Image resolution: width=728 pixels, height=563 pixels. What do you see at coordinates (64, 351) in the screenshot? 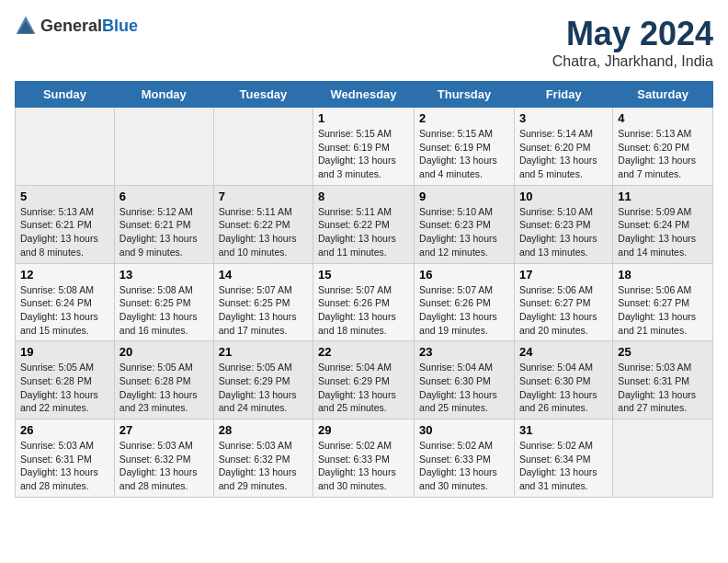
I see `day-number: 19` at bounding box center [64, 351].